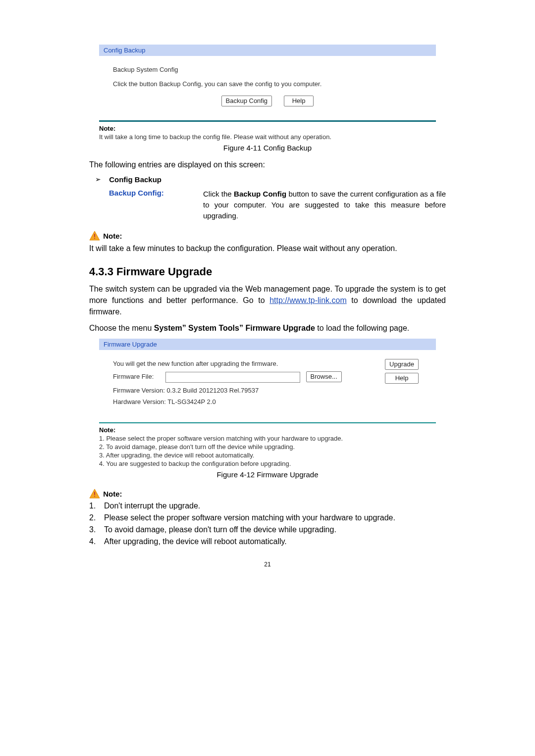 The image size is (535, 756). Describe the element at coordinates (268, 69) in the screenshot. I see `backup-subheading: Backup System Config` at that location.